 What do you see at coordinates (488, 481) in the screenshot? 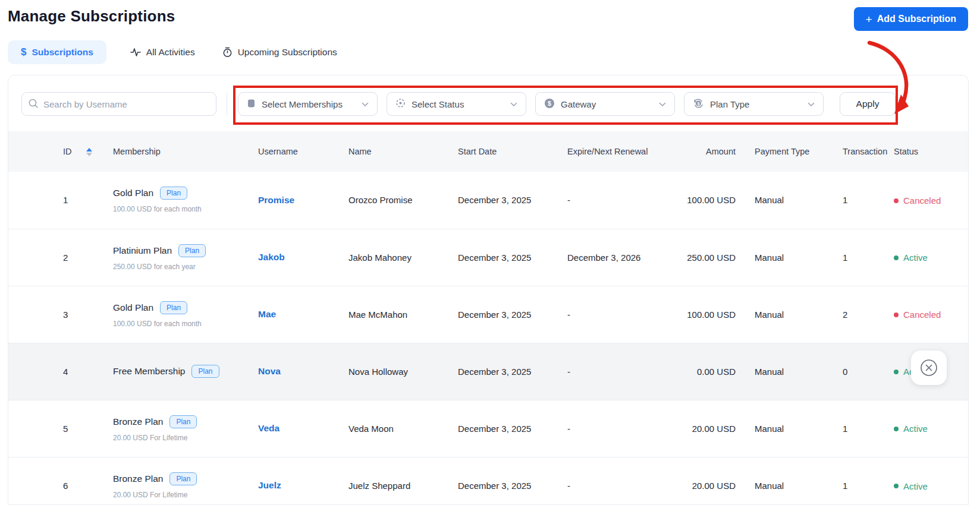
I see `table-row: 6 Bronze Plan Plan 20.00 USD For Lifetim…` at bounding box center [488, 481].